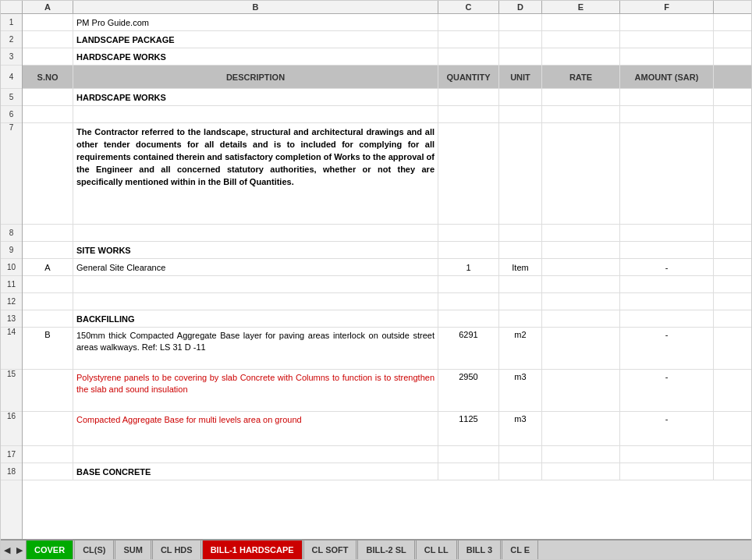  I want to click on tab-sum-label: SUM, so click(133, 550).